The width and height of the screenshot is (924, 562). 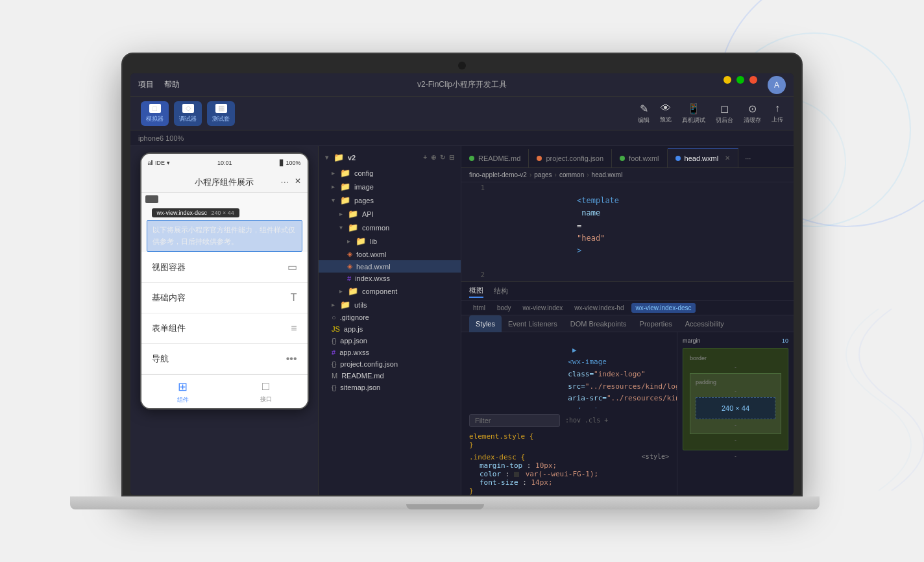 What do you see at coordinates (350, 266) in the screenshot?
I see `head-wxml-icon: ◈` at bounding box center [350, 266].